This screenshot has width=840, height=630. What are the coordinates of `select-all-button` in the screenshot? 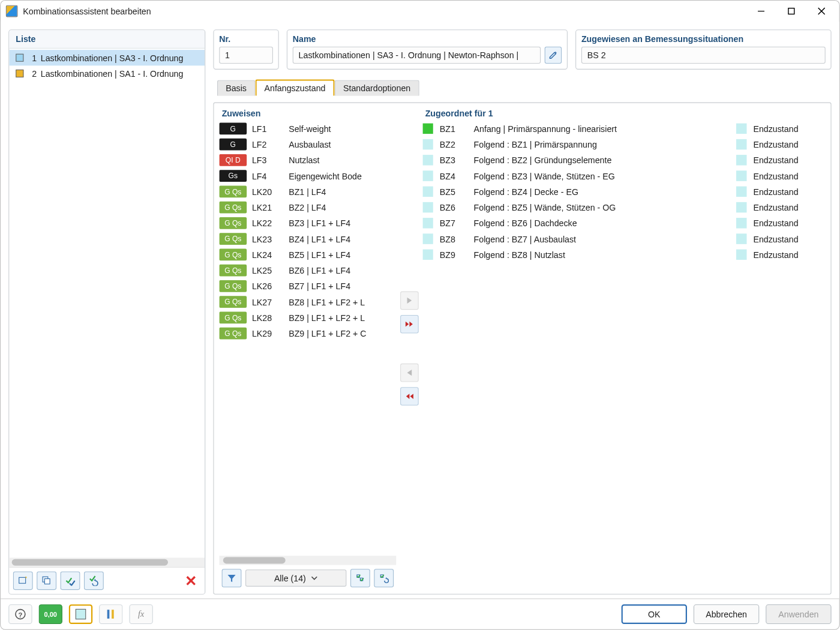 It's located at (360, 578).